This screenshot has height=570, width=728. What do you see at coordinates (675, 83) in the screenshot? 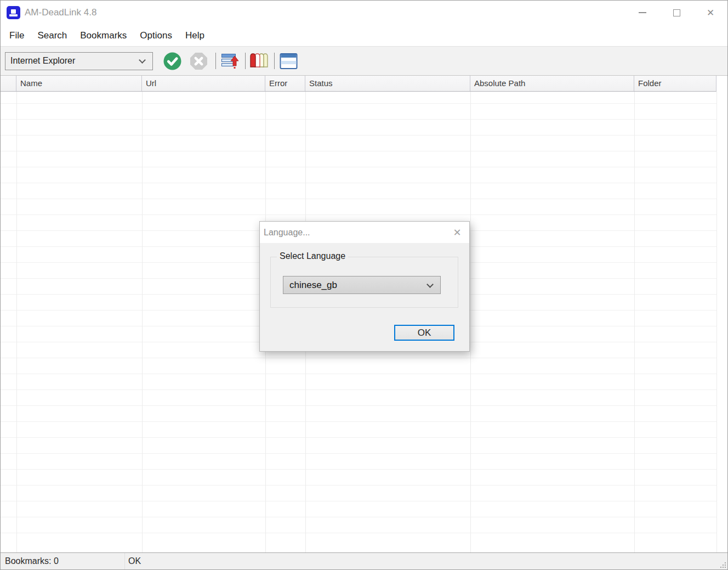
I see `column-header-folder: Folder` at bounding box center [675, 83].